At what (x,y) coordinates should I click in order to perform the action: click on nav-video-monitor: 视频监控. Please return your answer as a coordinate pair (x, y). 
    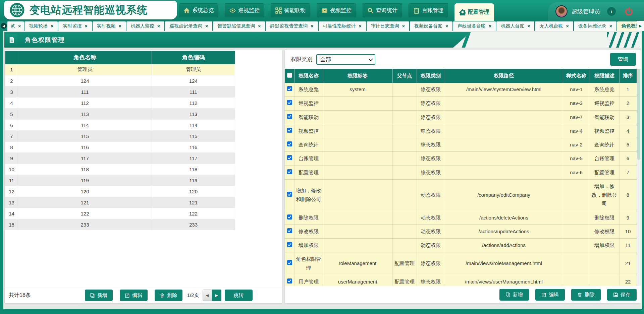
    Looking at the image, I should click on (336, 10).